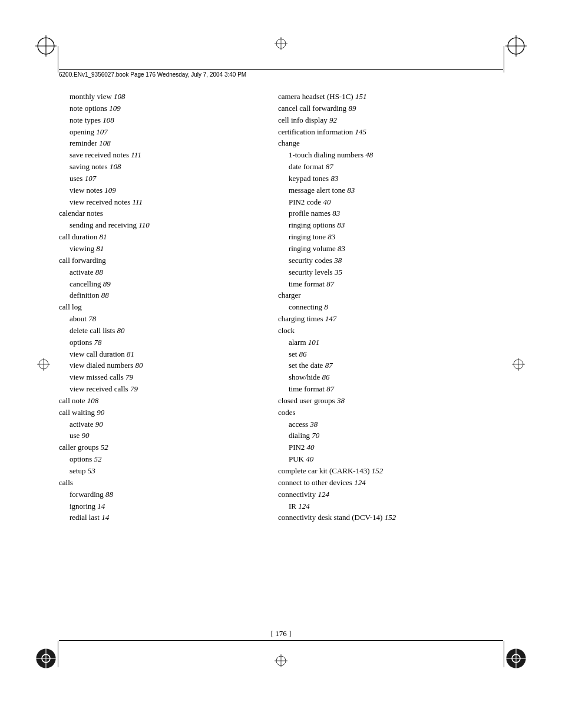  I want to click on index-entry: options 78, so click(163, 343).